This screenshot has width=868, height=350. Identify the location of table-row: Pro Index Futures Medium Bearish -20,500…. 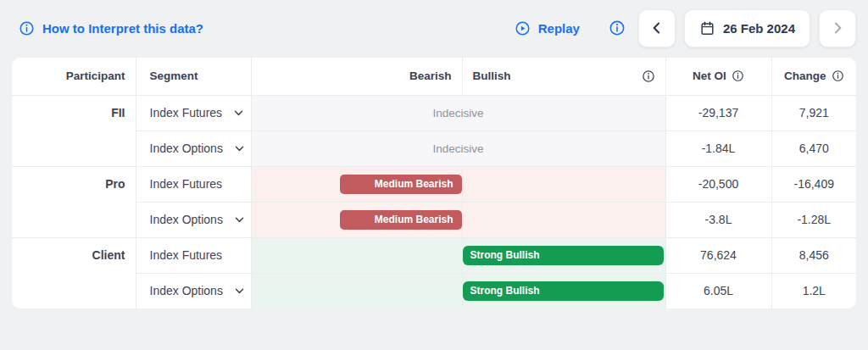
(434, 184).